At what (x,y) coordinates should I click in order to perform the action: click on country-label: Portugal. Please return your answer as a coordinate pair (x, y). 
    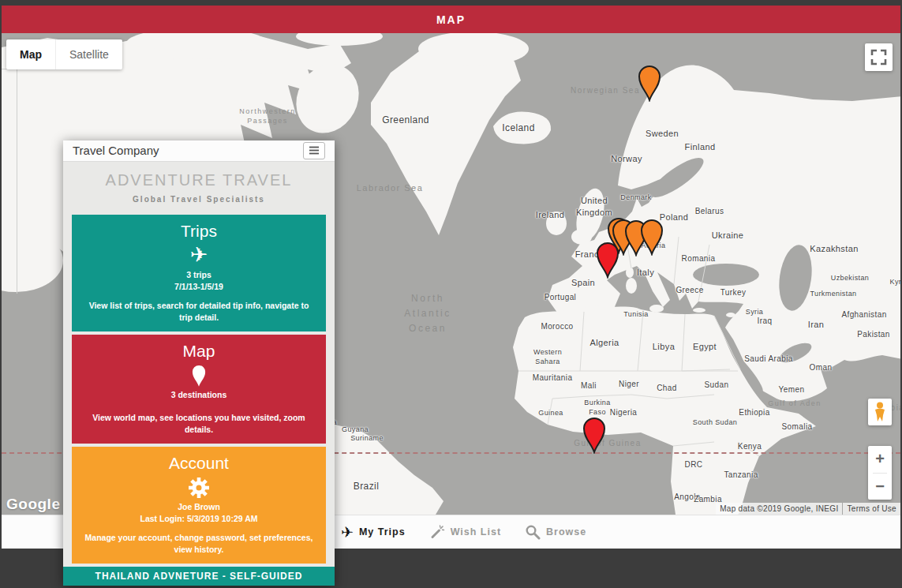
    Looking at the image, I should click on (560, 298).